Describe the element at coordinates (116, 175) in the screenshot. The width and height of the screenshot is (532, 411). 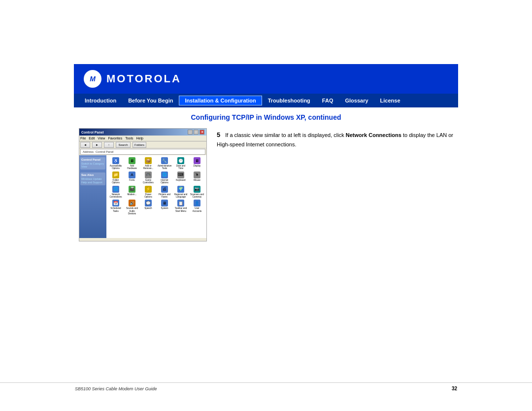
I see `folder-options-icon: 📁` at that location.